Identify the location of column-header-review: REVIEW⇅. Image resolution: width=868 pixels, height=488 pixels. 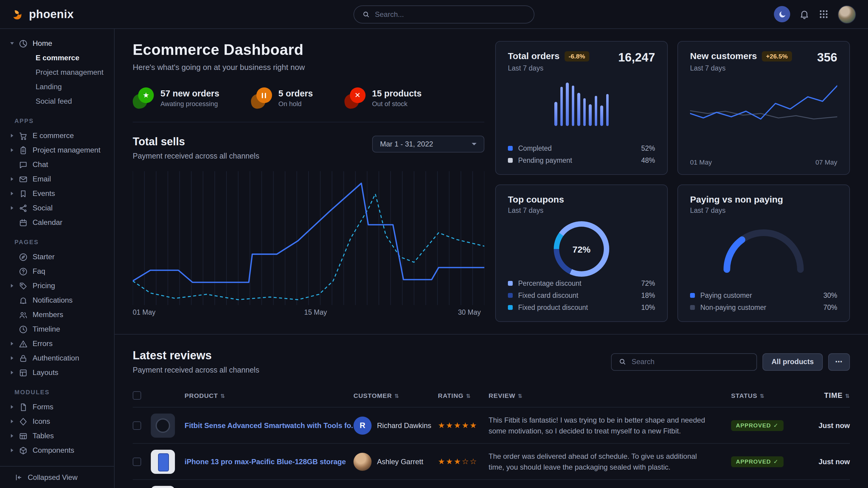
(610, 395).